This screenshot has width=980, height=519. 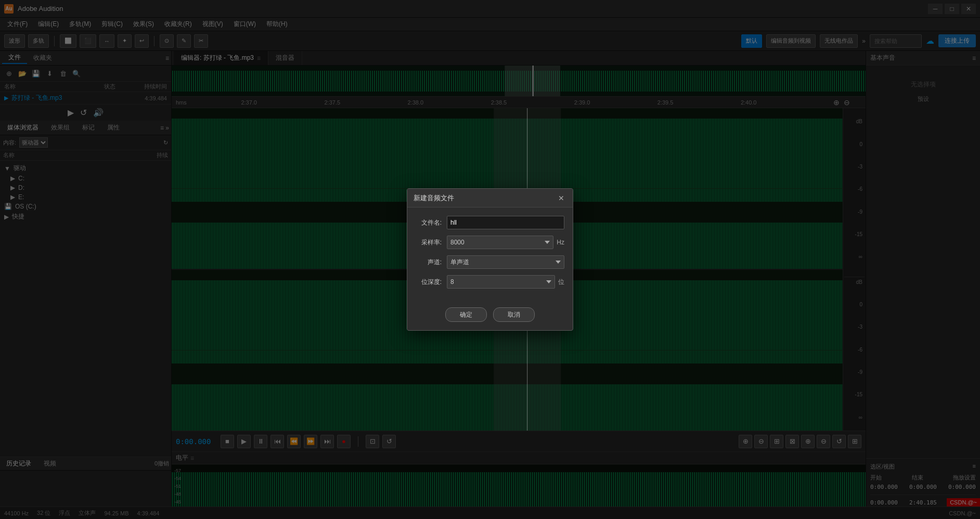 I want to click on bitdepth-select: 8 16 24 32, so click(x=501, y=282).